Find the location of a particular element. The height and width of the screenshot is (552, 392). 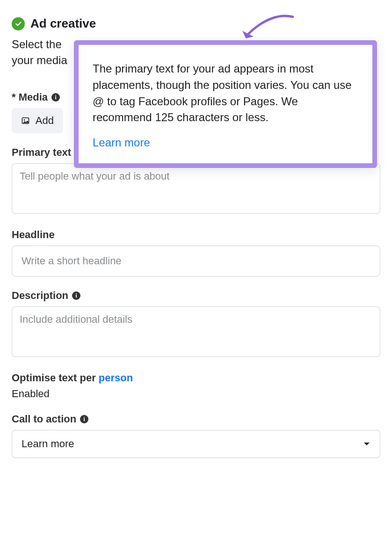

cta-label: Call to action is located at coordinates (44, 419).